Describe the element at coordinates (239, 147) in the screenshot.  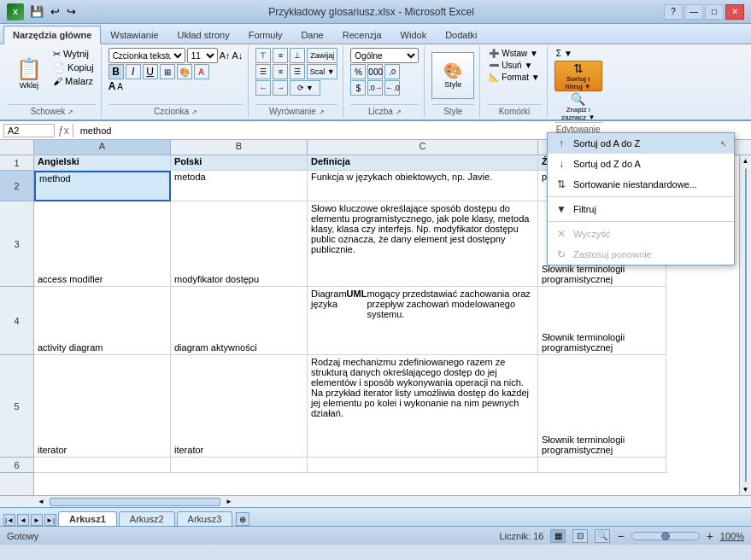
I see `col-header-b: B` at that location.